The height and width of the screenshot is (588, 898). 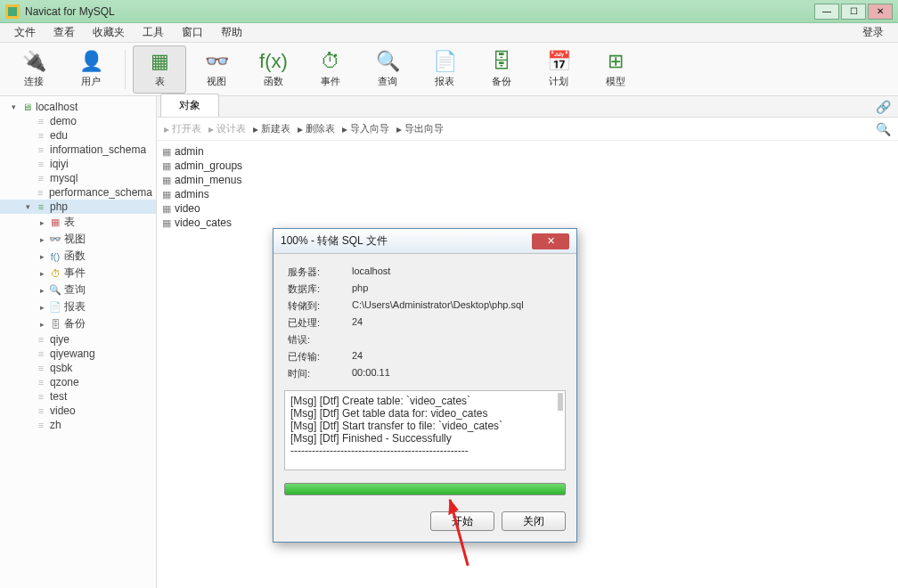 I want to click on tool-label: 视图, so click(x=216, y=82).